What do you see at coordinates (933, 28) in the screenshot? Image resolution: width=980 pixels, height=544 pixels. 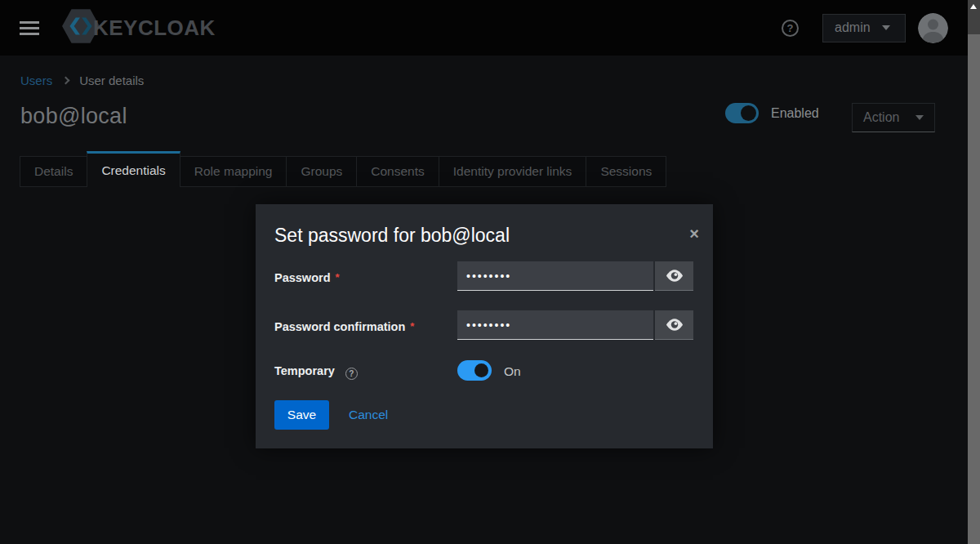 I see `avatar` at bounding box center [933, 28].